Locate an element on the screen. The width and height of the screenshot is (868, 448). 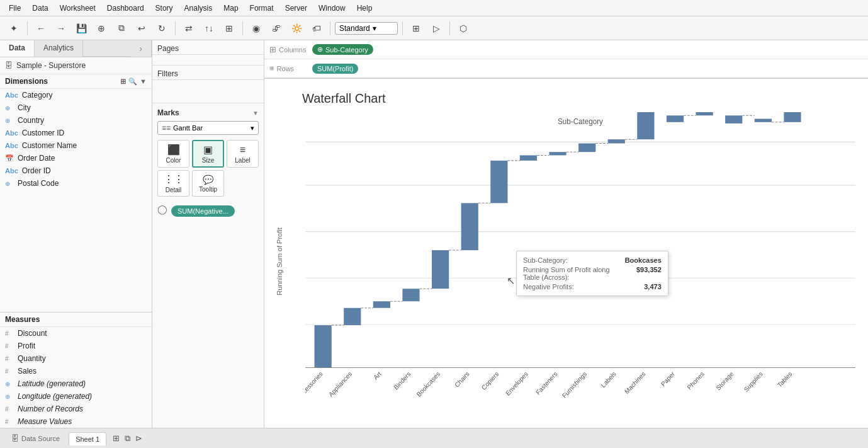
dim-name: City is located at coordinates (24, 108).